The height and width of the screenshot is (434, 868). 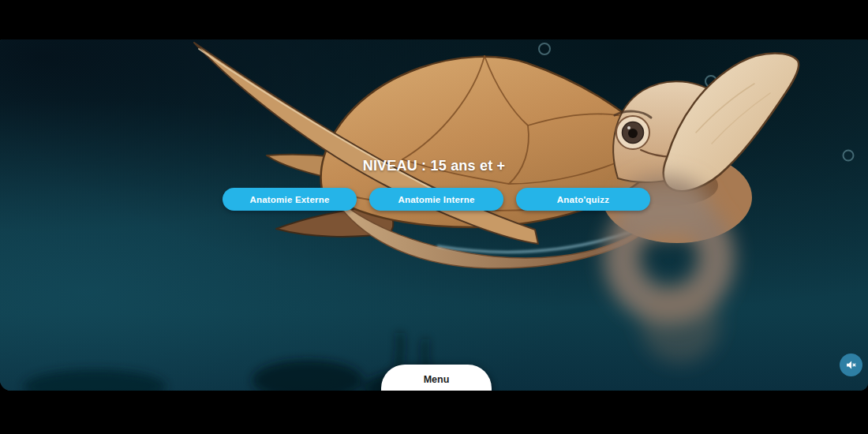 I want to click on level-buttons: Anatomie Externe Anatomie Interne Anato'…, so click(x=434, y=199).